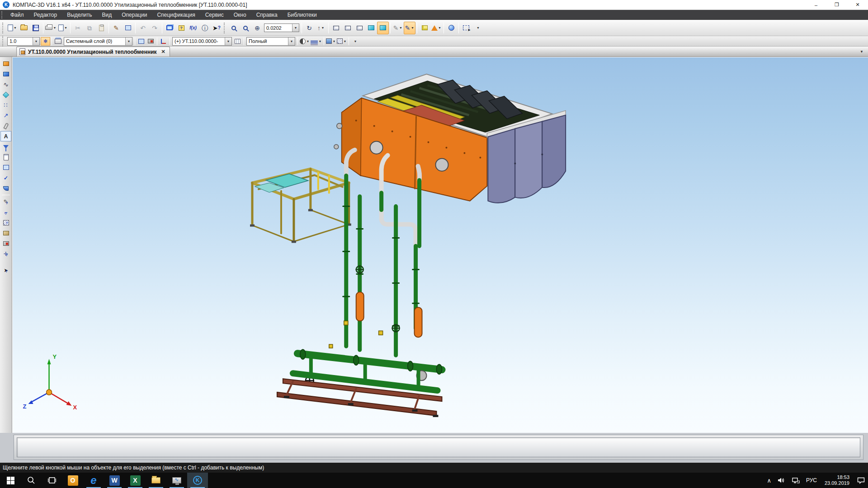  What do you see at coordinates (6, 74) in the screenshot?
I see `sidebar-solid-body-button` at bounding box center [6, 74].